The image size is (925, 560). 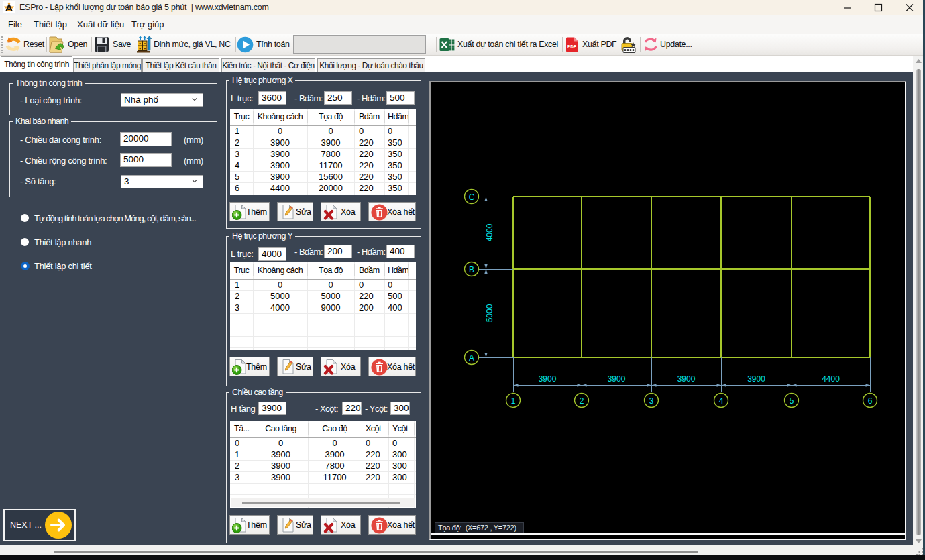 What do you see at coordinates (514, 401) in the screenshot?
I see `svg-text: 1` at bounding box center [514, 401].